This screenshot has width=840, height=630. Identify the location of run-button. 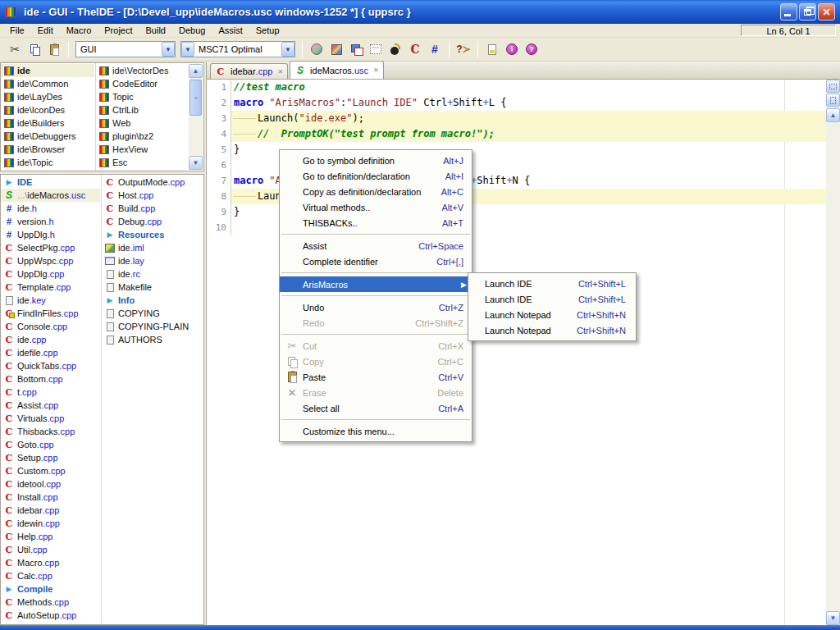
(317, 49).